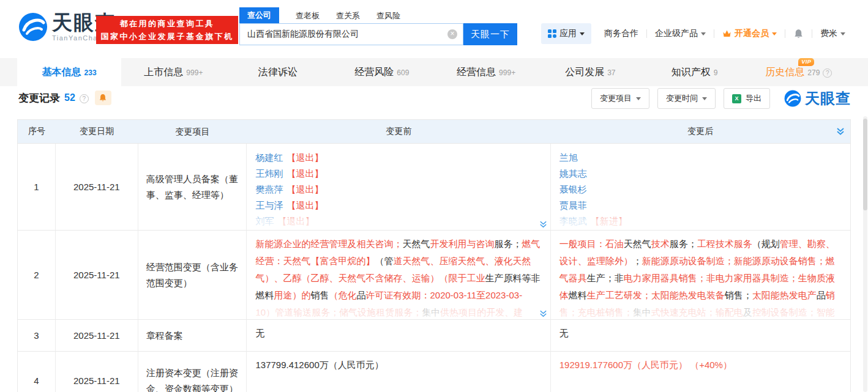  What do you see at coordinates (793, 98) in the screenshot?
I see `tianyancha-logo-icon` at bounding box center [793, 98].